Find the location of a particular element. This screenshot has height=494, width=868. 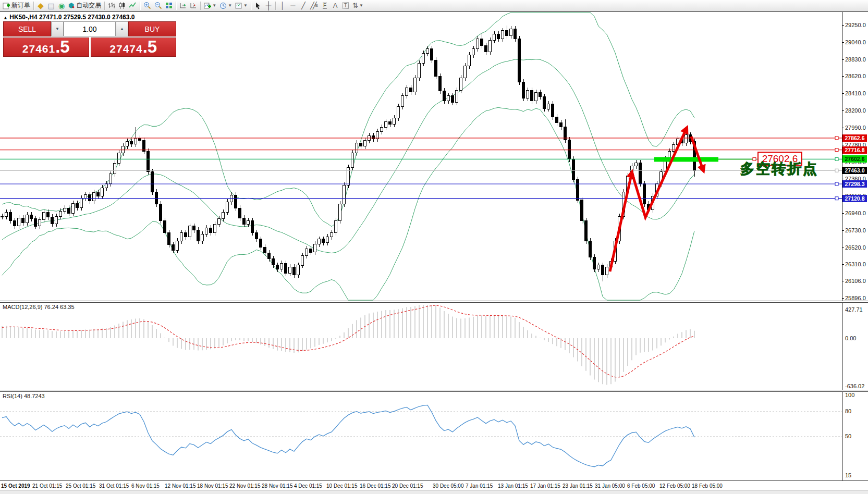

price-level-badge: 27298.3 is located at coordinates (855, 184).